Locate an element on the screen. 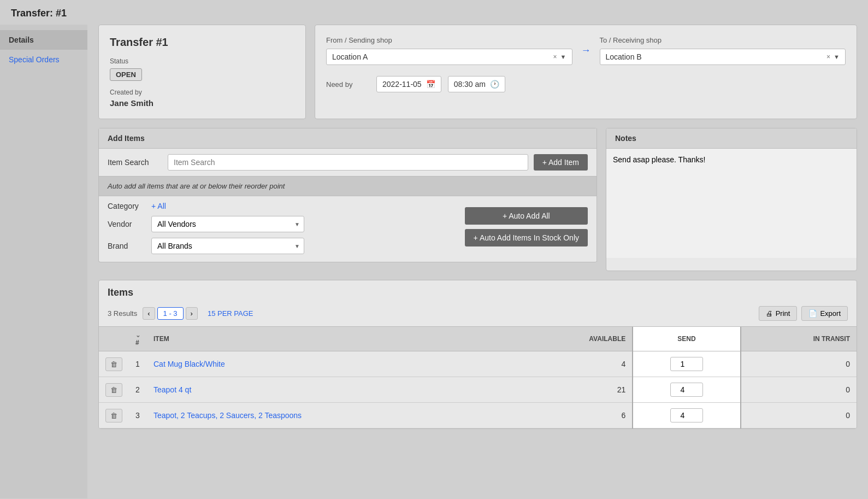 This screenshot has width=868, height=499. created-by: Jane Smith is located at coordinates (202, 103).